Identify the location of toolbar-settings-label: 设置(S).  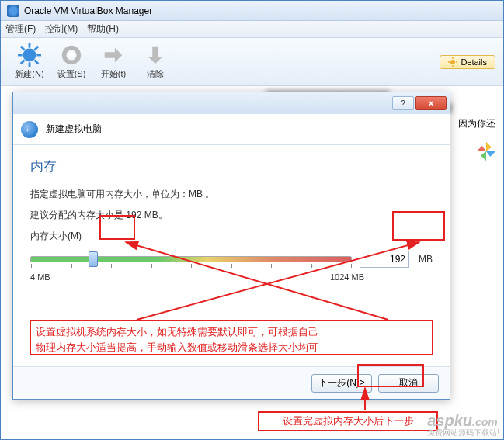
(71, 74).